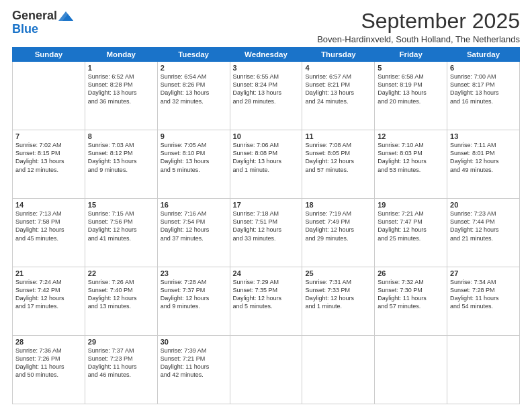 This screenshot has width=532, height=411. What do you see at coordinates (121, 302) in the screenshot?
I see `calendar-cell: 22Sunrise: 7:26 AMSunset: 7:40 PMDayligh…` at bounding box center [121, 302].